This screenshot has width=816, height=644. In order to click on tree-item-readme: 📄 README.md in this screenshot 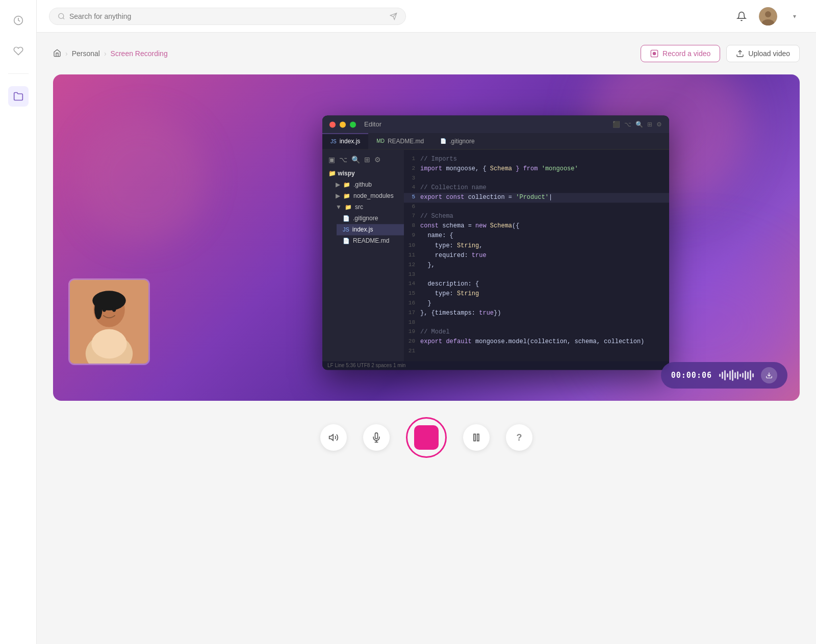, I will do `click(370, 241)`.